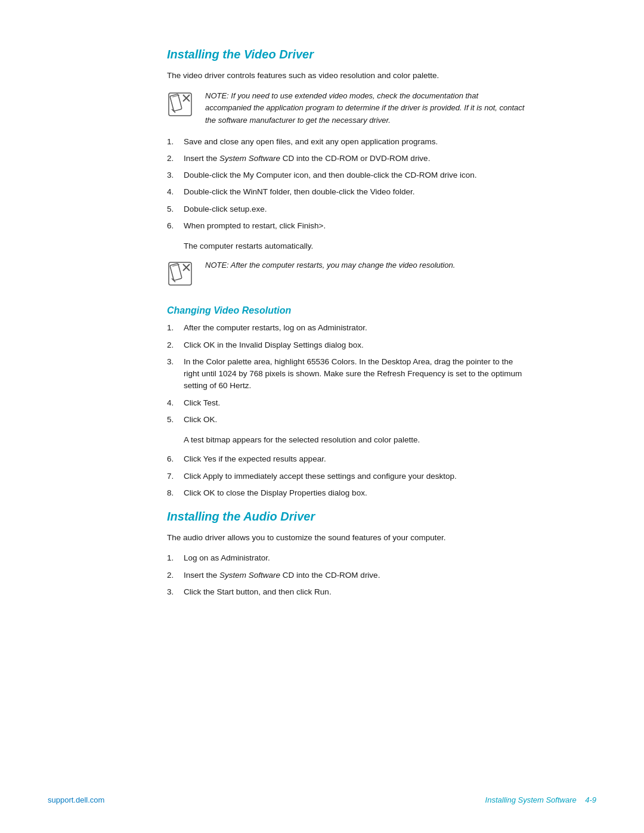 This screenshot has height=833, width=644. What do you see at coordinates (346, 493) in the screenshot?
I see `cv-step-8: 8. Click OK to close the Display Propert…` at bounding box center [346, 493].